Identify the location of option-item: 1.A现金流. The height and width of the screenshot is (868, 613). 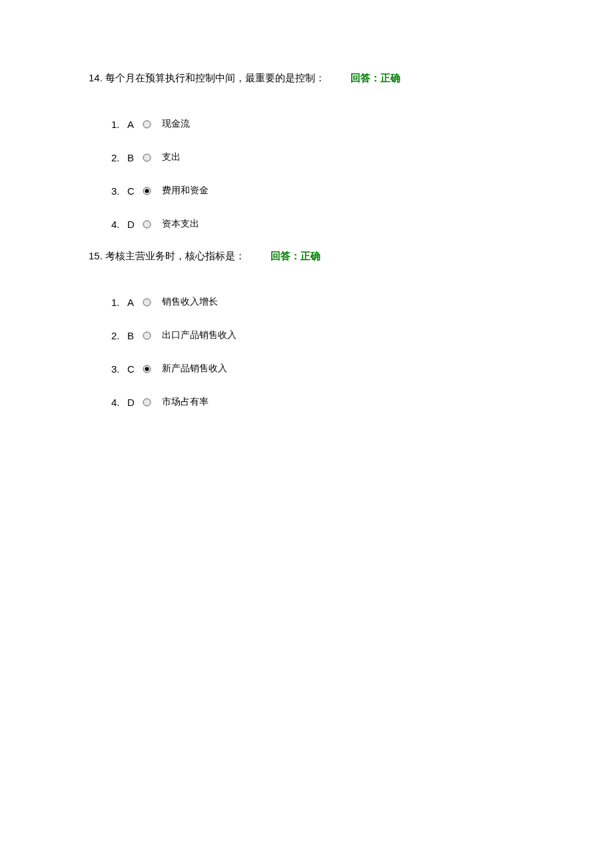
(362, 124).